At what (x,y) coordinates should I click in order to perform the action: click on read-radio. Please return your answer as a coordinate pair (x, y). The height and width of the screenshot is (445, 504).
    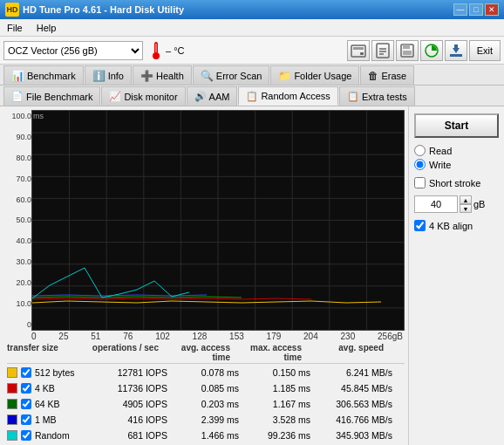
    Looking at the image, I should click on (420, 150).